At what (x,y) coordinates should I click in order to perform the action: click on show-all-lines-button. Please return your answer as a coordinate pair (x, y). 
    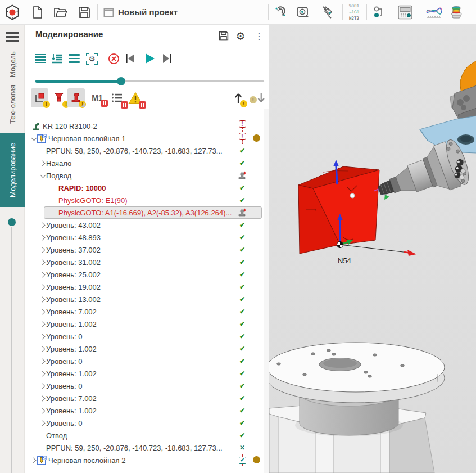
    Looking at the image, I should click on (40, 58).